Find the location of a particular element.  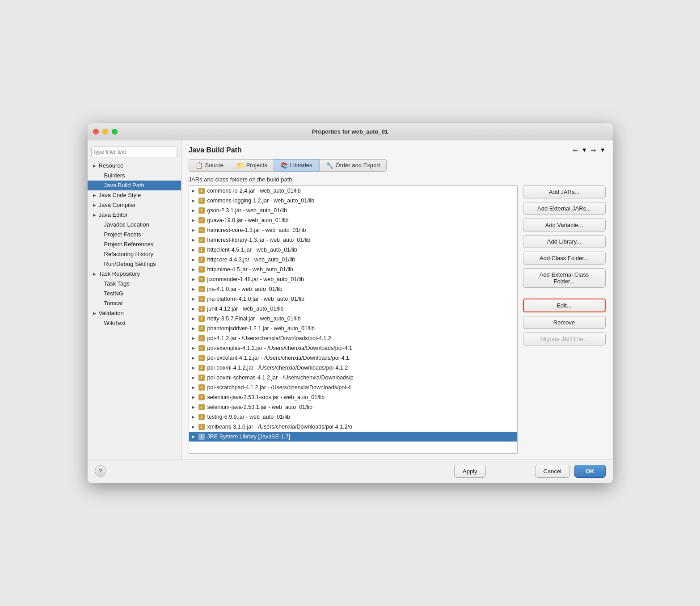

lib-item-xmlbeans: ▶Jxmlbeans-3.1.0.jar - /Users/chenxia/Do… is located at coordinates (353, 427).